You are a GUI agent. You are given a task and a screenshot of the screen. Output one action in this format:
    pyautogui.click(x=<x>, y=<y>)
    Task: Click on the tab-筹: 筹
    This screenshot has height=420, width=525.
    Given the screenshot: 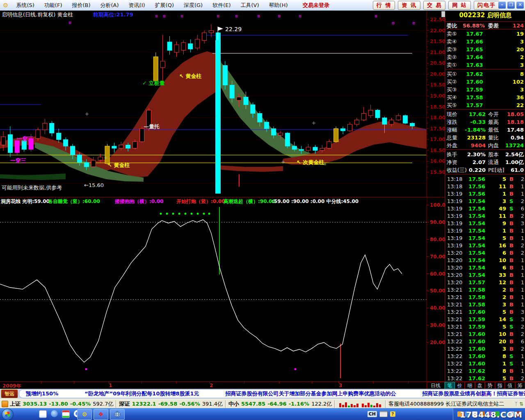 What is the action you would take?
    pyautogui.click(x=520, y=386)
    